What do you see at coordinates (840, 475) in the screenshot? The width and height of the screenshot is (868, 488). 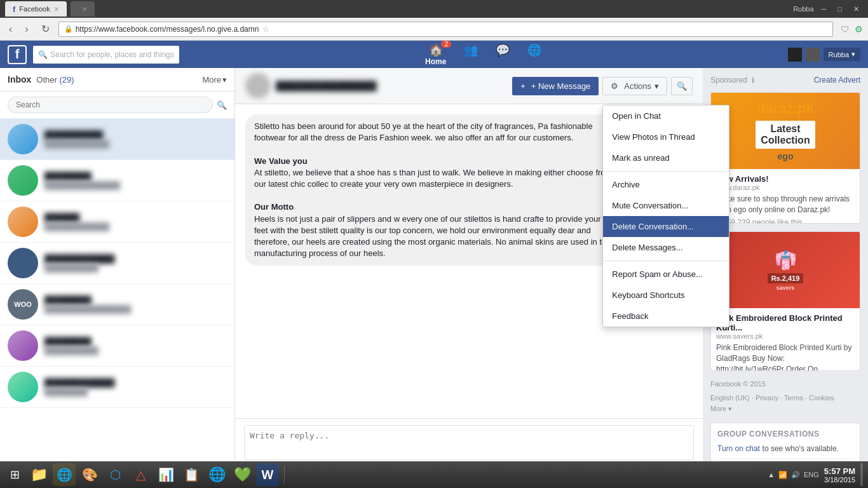 I see `system-clock: 5:57 PM 3/18/2015` at bounding box center [840, 475].